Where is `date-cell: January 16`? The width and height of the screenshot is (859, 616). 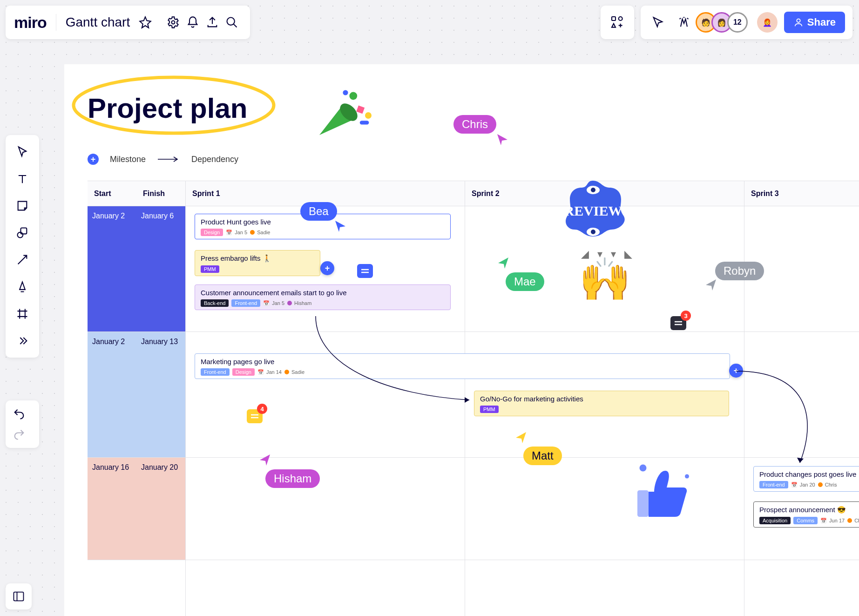
date-cell: January 16 is located at coordinates (112, 467).